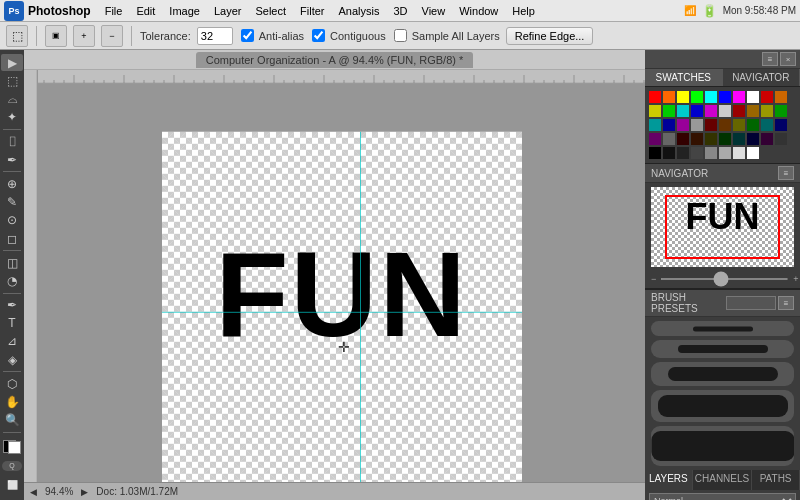  I want to click on status-arrow-right: ▶, so click(84, 492).